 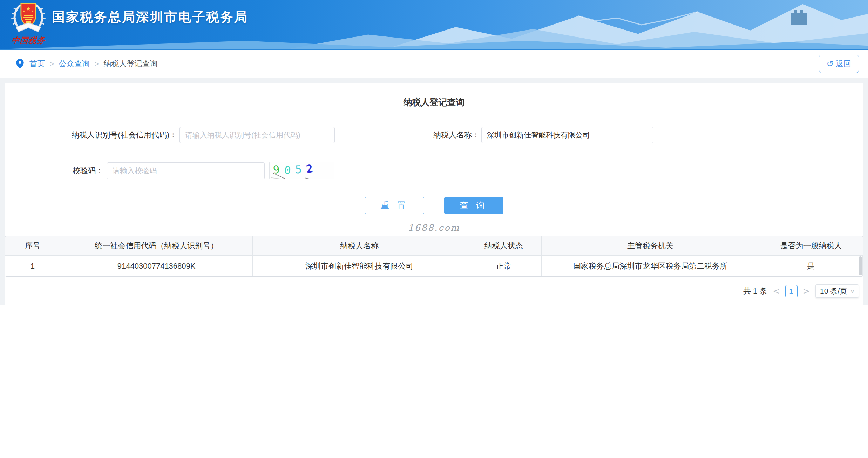 I want to click on column-header-code: 统一社会信用代码（纳税人识别号）, so click(x=157, y=246).